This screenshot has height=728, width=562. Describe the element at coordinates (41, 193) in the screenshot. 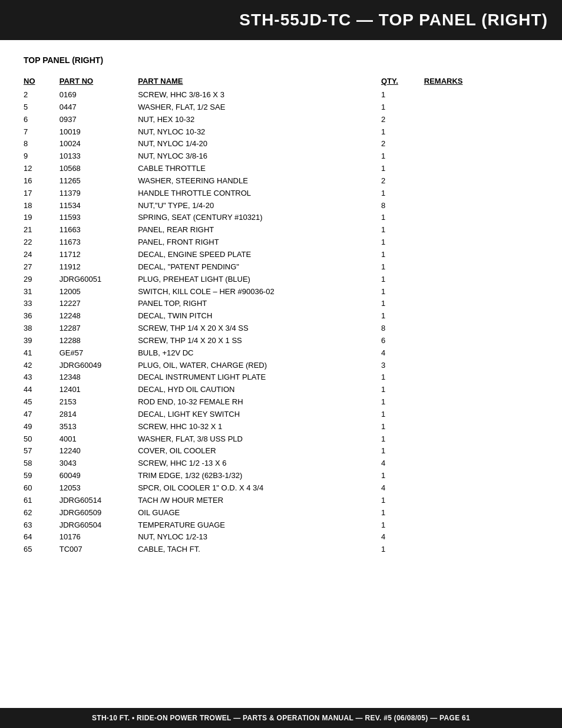

I see `cell-no: 17` at that location.